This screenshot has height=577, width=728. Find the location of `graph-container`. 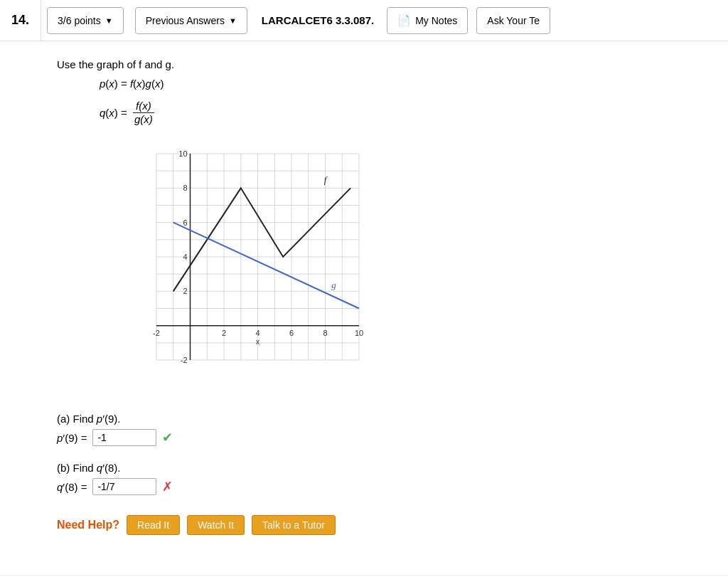

graph-container is located at coordinates (249, 265).